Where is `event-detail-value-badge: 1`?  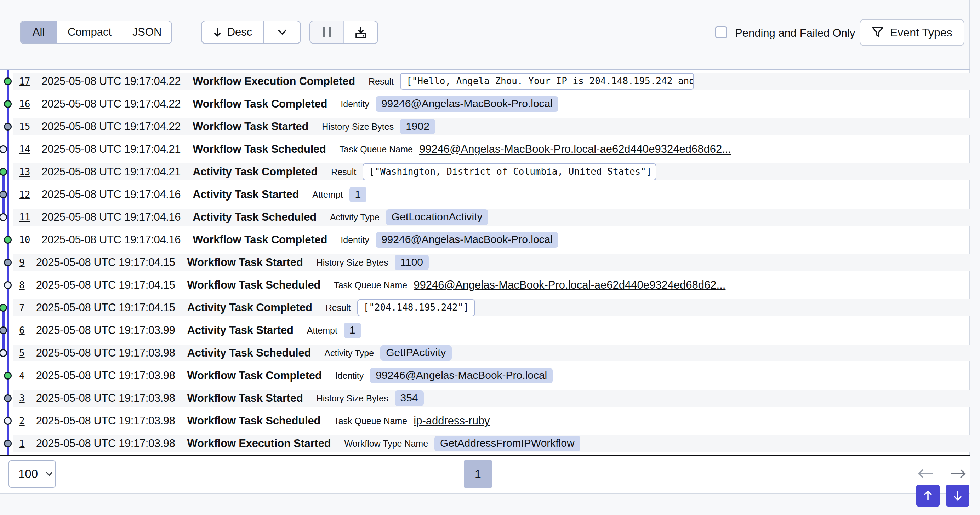
event-detail-value-badge: 1 is located at coordinates (352, 331).